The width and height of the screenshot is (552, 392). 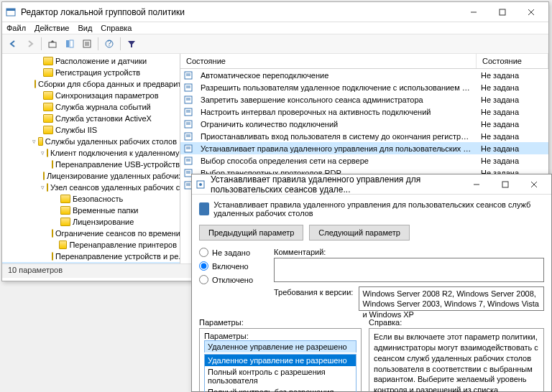 What do you see at coordinates (502, 12) in the screenshot?
I see `maximize-button` at bounding box center [502, 12].